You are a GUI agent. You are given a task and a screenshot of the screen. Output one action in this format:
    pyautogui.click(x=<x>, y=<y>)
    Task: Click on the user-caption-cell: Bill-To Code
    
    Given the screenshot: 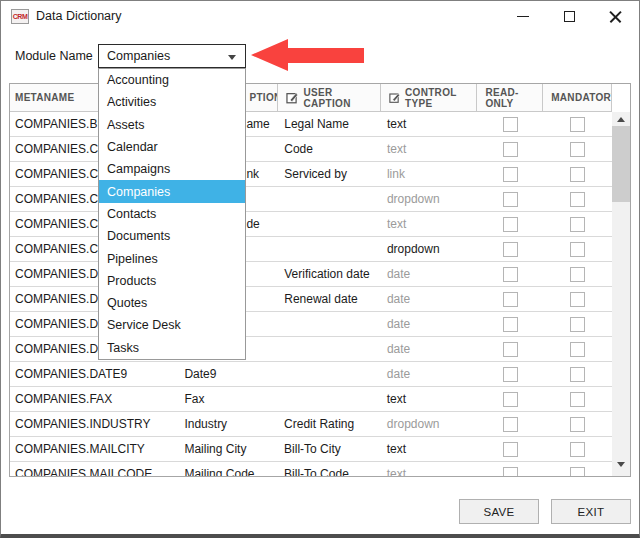 What is the action you would take?
    pyautogui.click(x=330, y=470)
    